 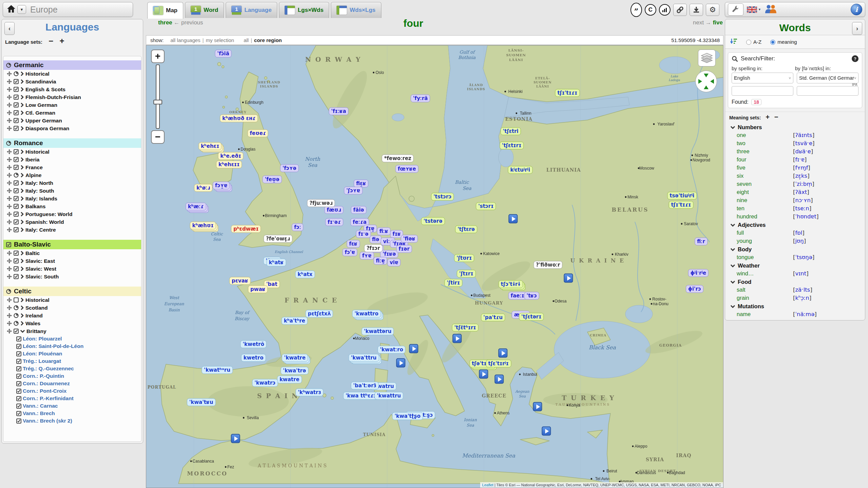 What do you see at coordinates (72, 199) in the screenshot?
I see `language-set-item: Italy: Islands` at bounding box center [72, 199].